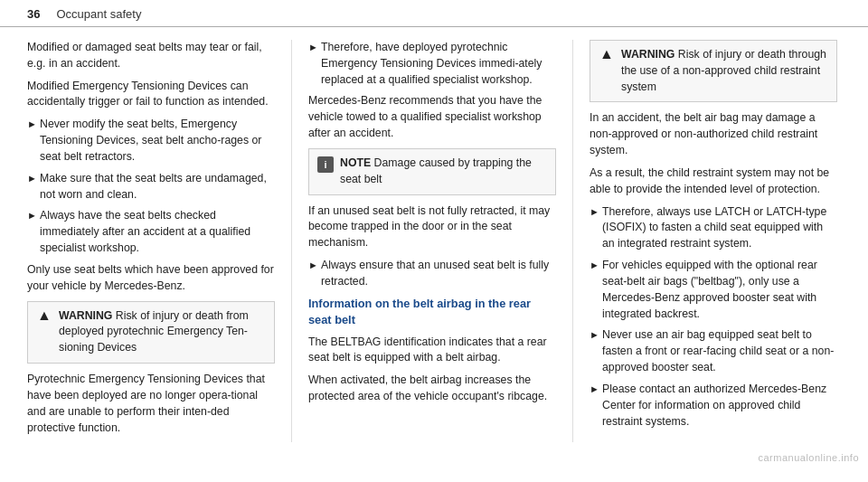  What do you see at coordinates (713, 182) in the screenshot?
I see `col3-para2: As a result, the child restraint system …` at bounding box center [713, 182].